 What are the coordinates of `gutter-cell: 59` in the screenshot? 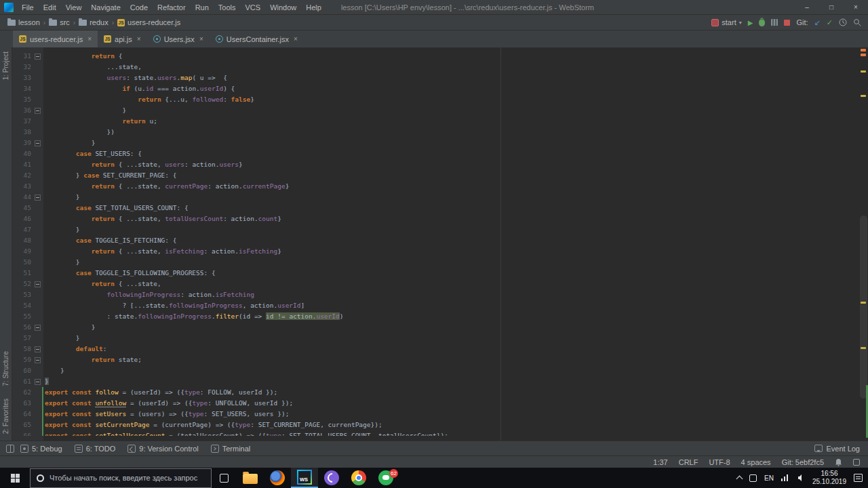 It's located at (28, 360).